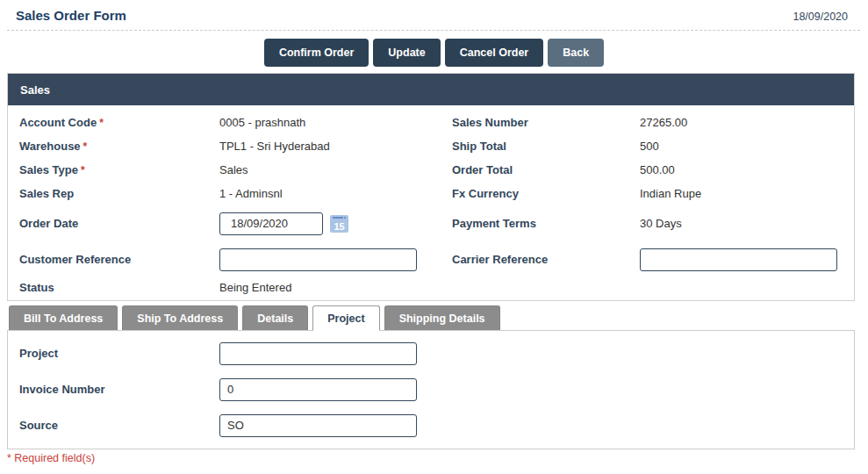 This screenshot has width=868, height=474. I want to click on field-row: Source, so click(431, 425).